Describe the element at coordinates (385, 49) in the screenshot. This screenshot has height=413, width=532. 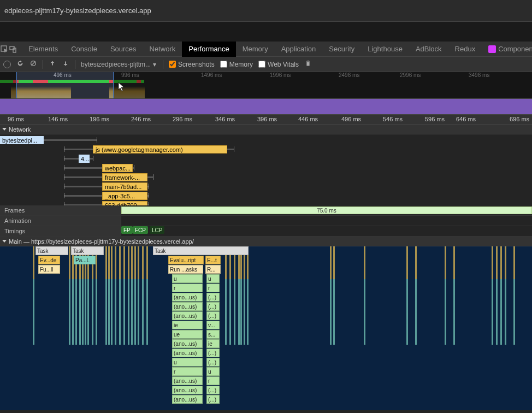
I see `tab-lighthouse: Lighthouse` at that location.